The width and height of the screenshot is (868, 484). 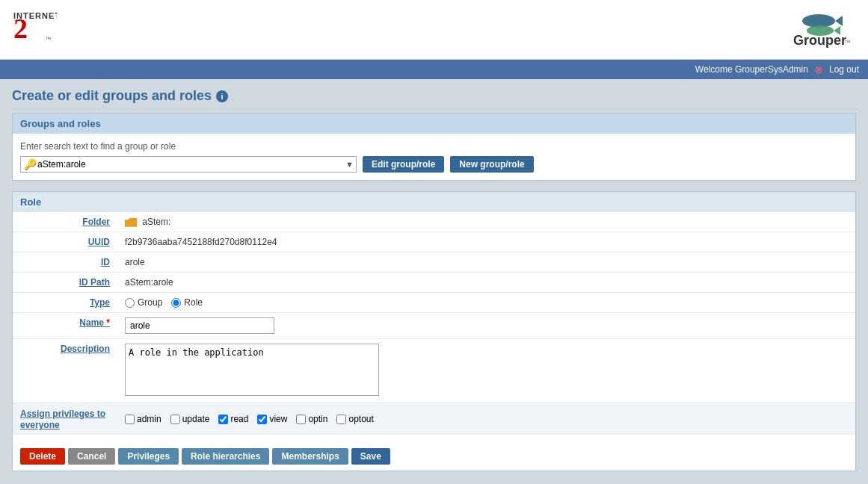 I want to click on folder-label: Folder, so click(x=65, y=223).